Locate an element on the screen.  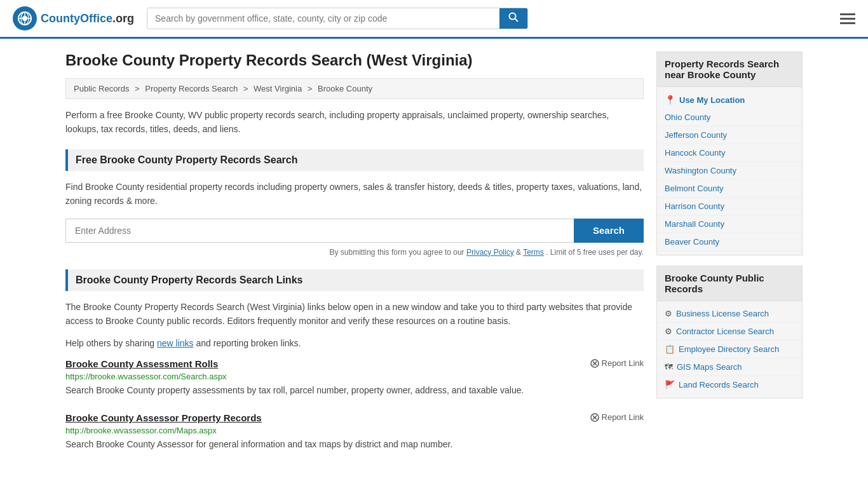
site-header: CountyOffice.org is located at coordinates (434, 19).